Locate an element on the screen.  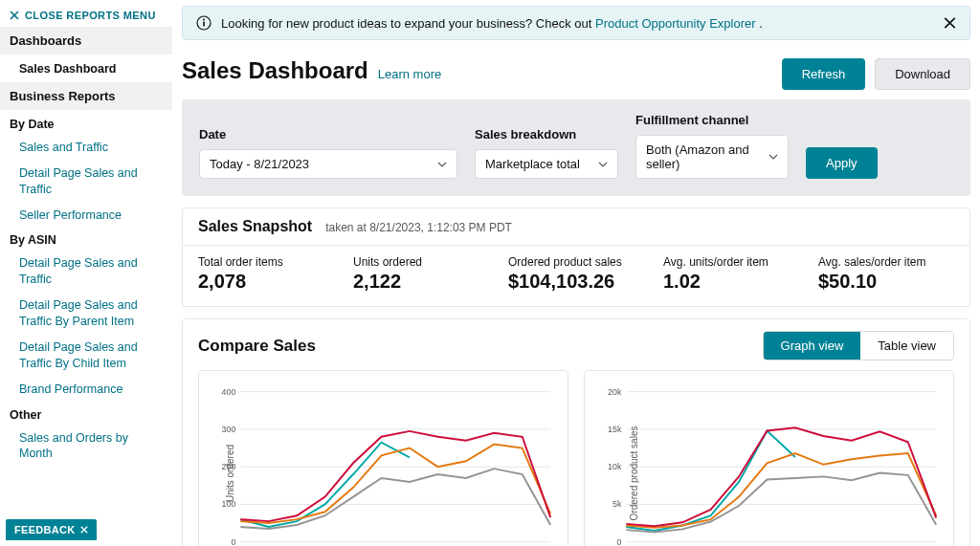
snapshot-title: Sales Snapshot is located at coordinates (255, 227).